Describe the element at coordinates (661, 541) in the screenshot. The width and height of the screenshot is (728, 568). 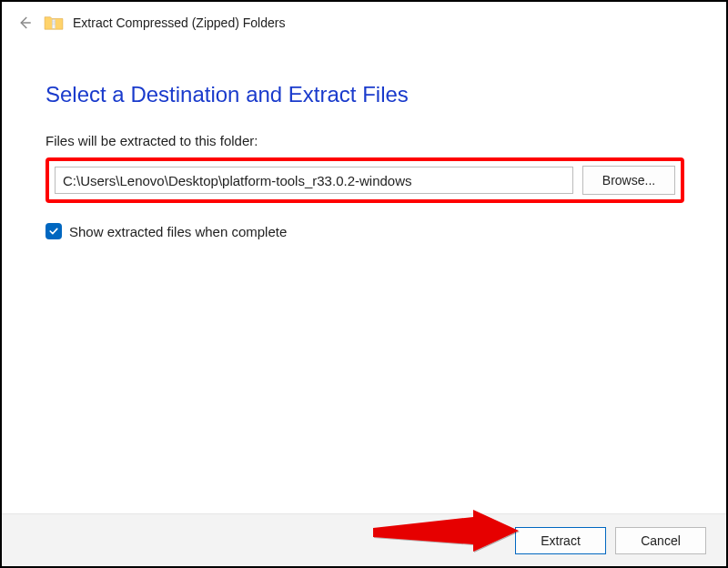
I see `cancel-button: Cancel` at that location.